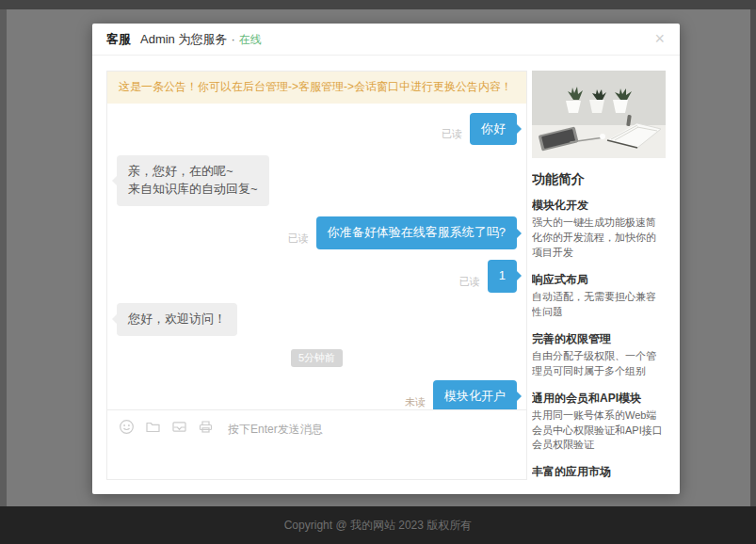 This screenshot has height=544, width=756. What do you see at coordinates (599, 230) in the screenshot?
I see `feature-item: 模块化开发强大的一键生成功能极速简化你的开发流程，加快你的项目开发` at bounding box center [599, 230].